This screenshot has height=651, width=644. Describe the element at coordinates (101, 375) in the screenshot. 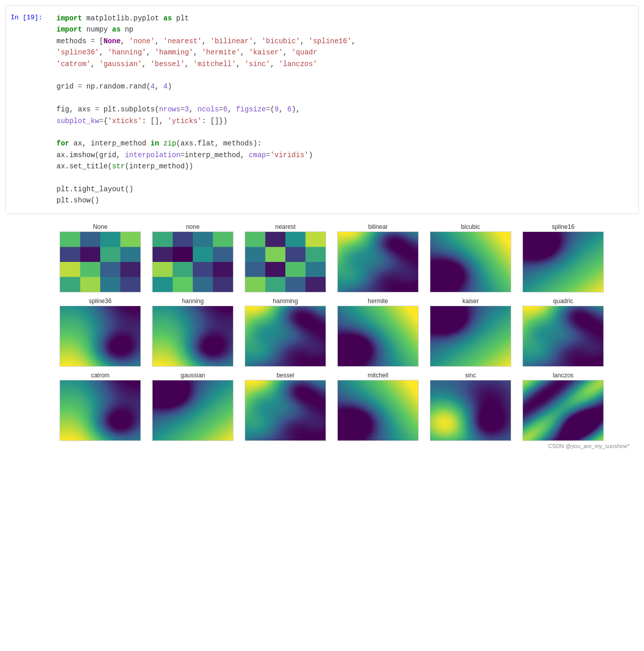

I see `plot-title-catrom: catrom` at that location.